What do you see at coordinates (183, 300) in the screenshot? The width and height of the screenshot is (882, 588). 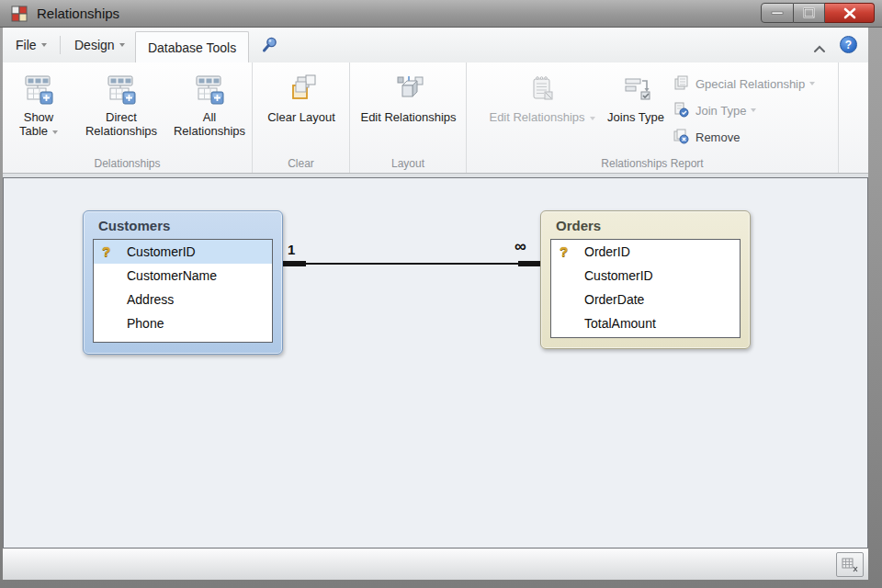 I see `field-row: Address` at bounding box center [183, 300].